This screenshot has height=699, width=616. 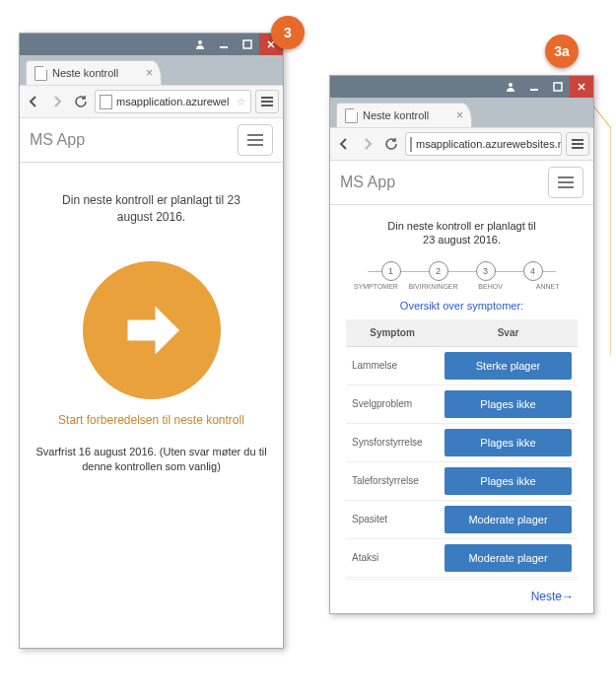 What do you see at coordinates (392, 558) in the screenshot?
I see `symptom-cell: Ataksi` at bounding box center [392, 558].